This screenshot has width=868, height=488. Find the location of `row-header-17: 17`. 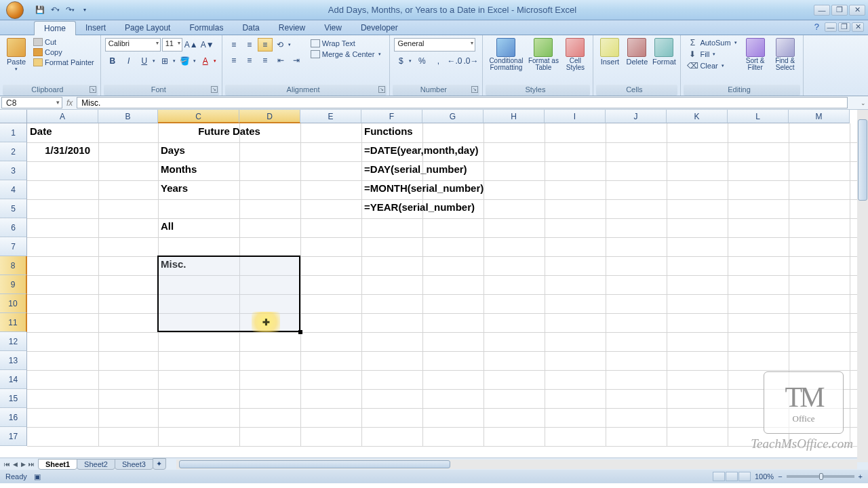

row-header-17: 17 is located at coordinates (14, 436).